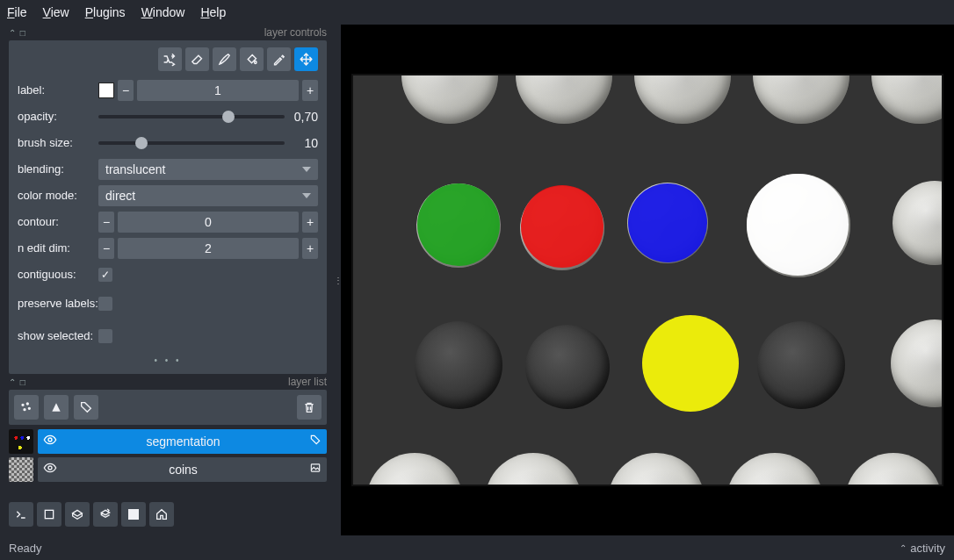 This screenshot has height=560, width=954. Describe the element at coordinates (315, 441) in the screenshot. I see `labels-type-icon` at that location.